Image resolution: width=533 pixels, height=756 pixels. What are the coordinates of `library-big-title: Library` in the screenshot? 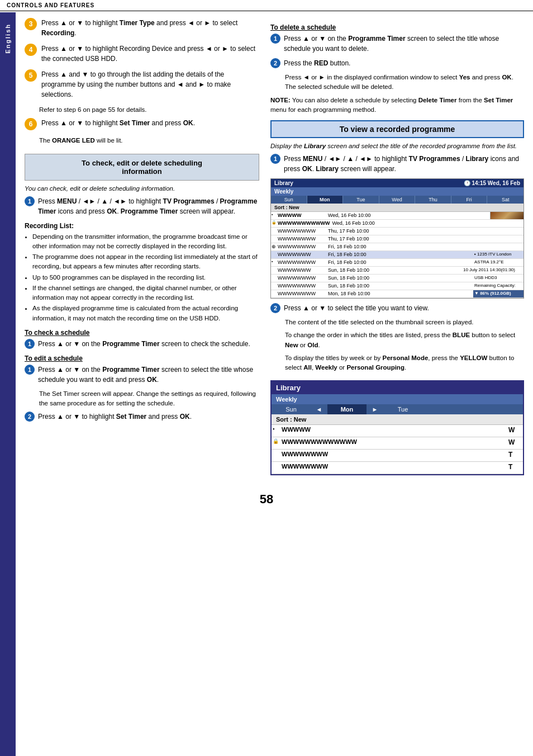 It's located at (397, 388).